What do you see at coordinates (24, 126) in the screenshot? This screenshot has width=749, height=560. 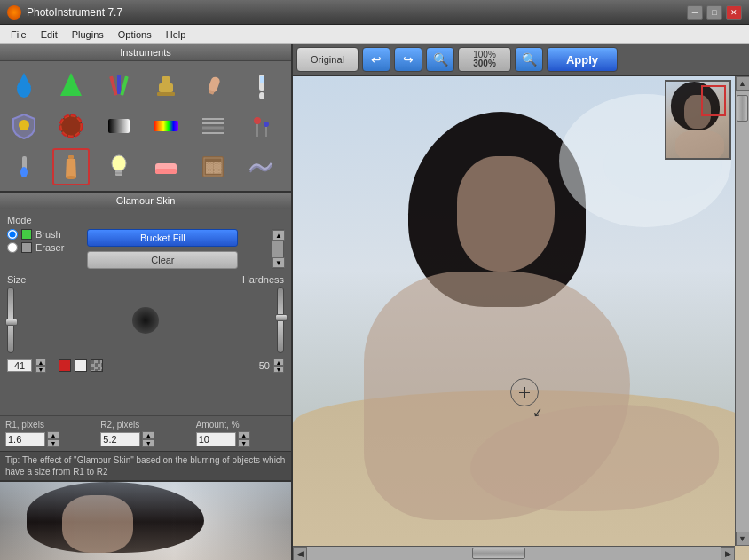 I see `tool-shield` at bounding box center [24, 126].